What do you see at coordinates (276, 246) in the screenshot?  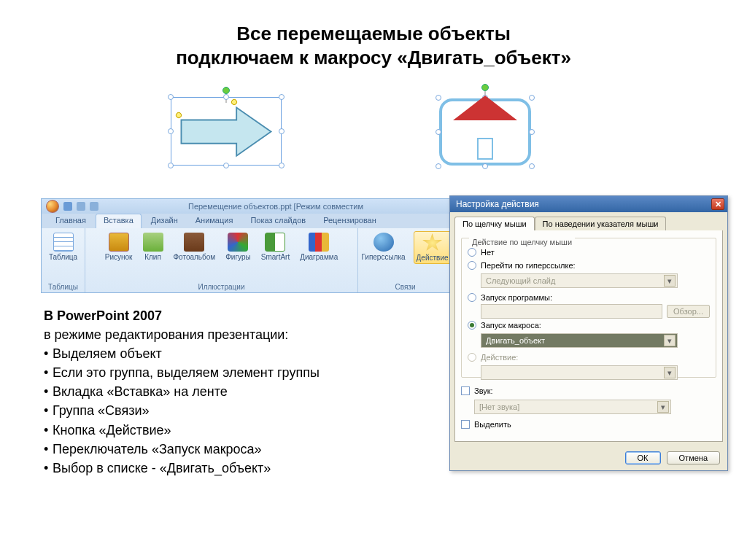 I see `smartart-button: SmartArt` at bounding box center [276, 246].